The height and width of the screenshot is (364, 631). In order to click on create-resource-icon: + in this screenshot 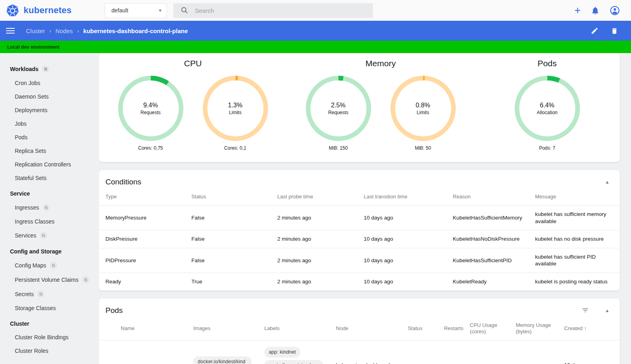, I will do `click(577, 10)`.